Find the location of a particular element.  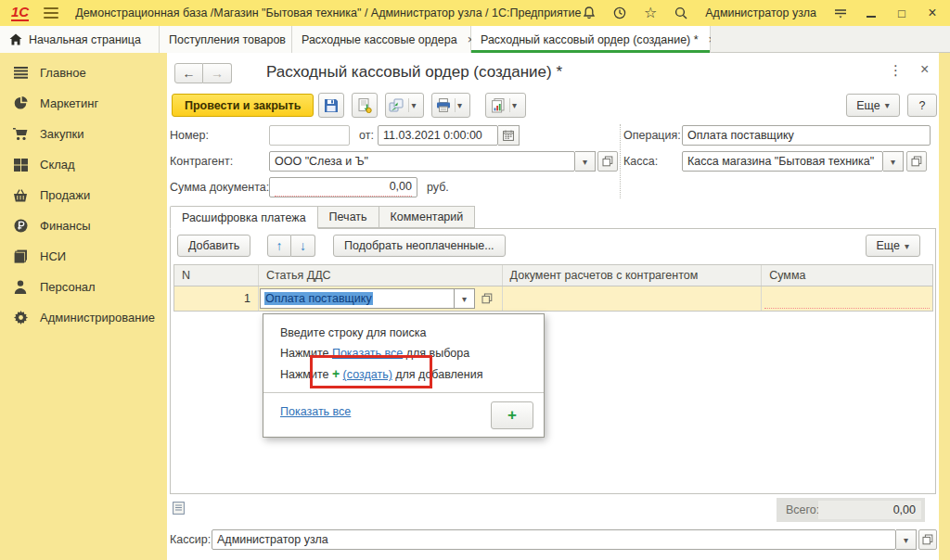

window-title: Демонстрационная база /Магазин "Бытовая … is located at coordinates (328, 13).